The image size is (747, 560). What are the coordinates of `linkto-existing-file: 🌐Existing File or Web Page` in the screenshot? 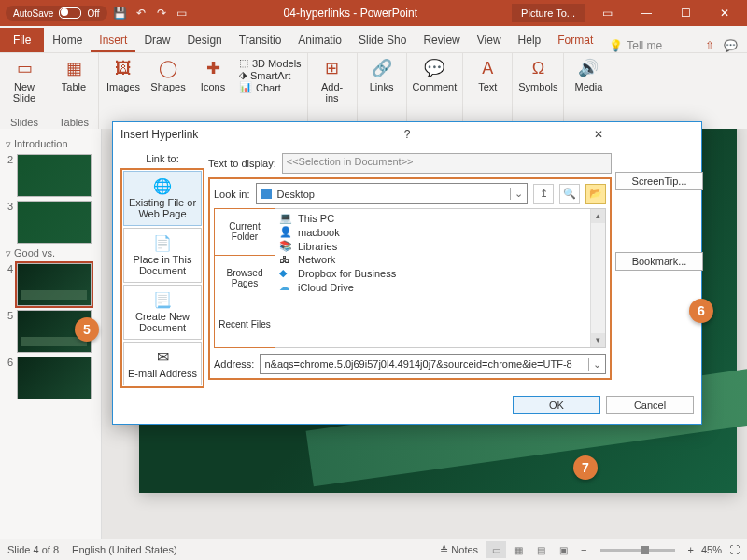 It's located at (162, 198).